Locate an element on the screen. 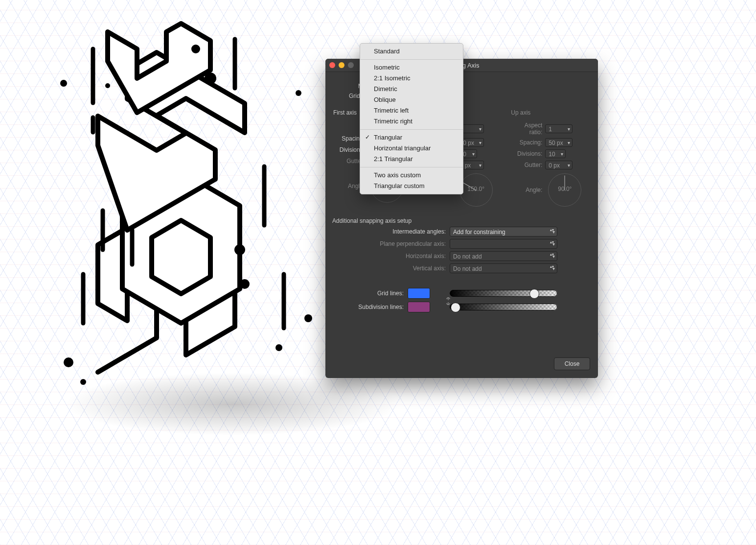  snapping-heading: Additional snapping axis setup is located at coordinates (463, 221).